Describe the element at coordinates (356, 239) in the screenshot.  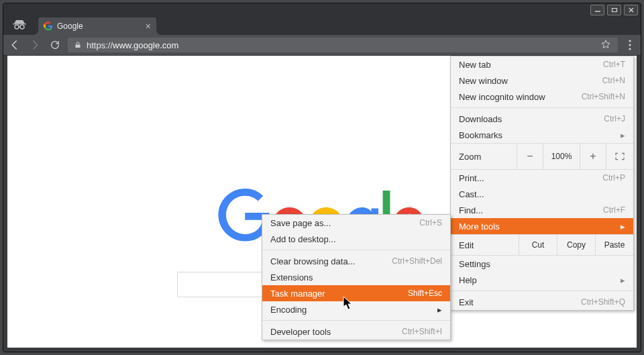
I see `submenu-add-to-desktop: Add to desktop...` at that location.